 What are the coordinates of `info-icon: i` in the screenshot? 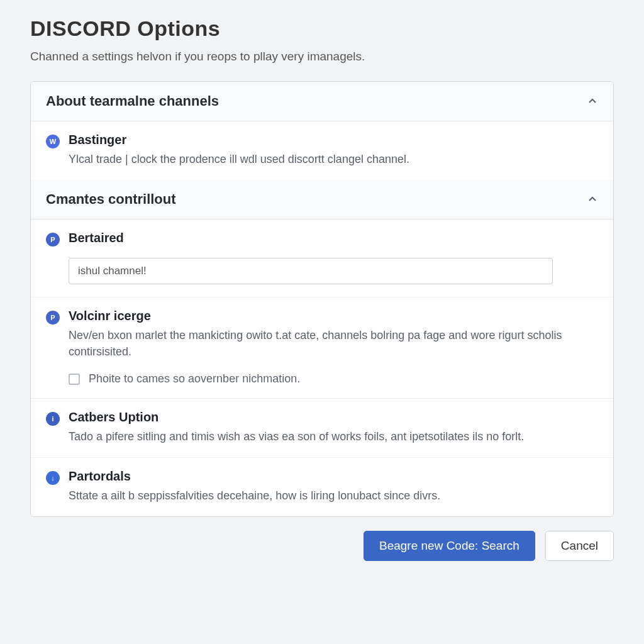 It's located at (53, 419).